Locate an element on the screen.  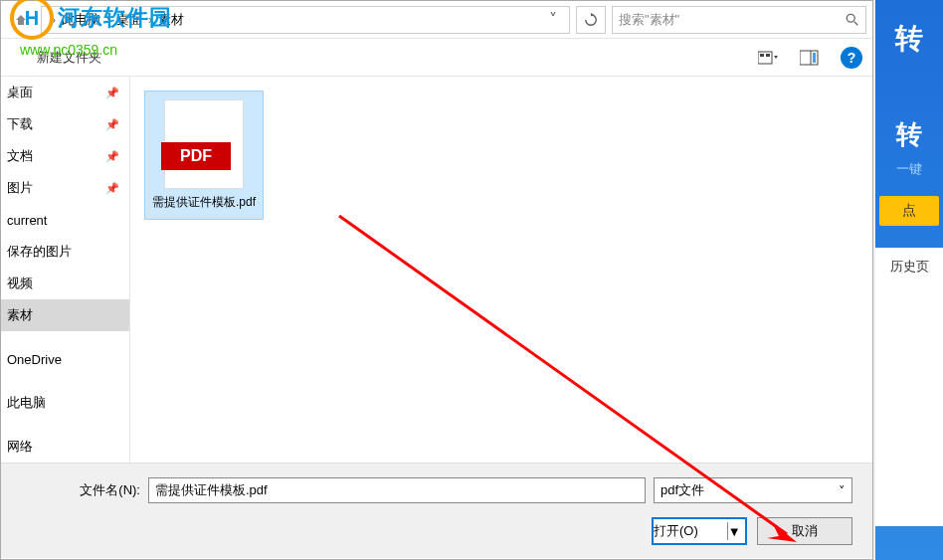
breadcrumb-bar: › 此电脑 › 桌面 › 素材 ˅ 搜索"素材" is located at coordinates (437, 20).